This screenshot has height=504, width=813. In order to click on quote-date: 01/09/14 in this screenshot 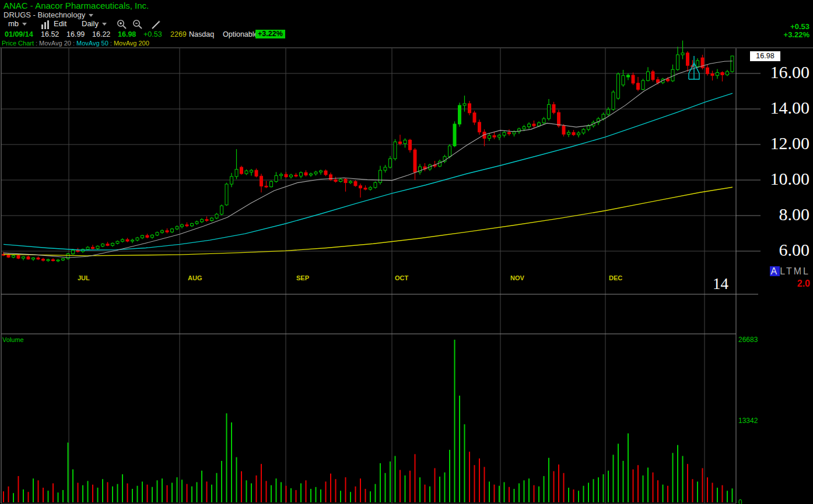, I will do `click(19, 34)`.